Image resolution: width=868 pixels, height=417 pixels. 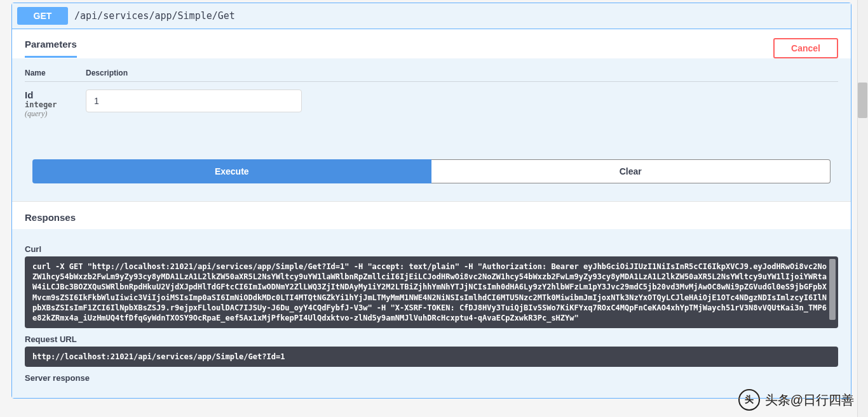 What do you see at coordinates (55, 73) in the screenshot?
I see `column-header-name: Name` at bounding box center [55, 73].